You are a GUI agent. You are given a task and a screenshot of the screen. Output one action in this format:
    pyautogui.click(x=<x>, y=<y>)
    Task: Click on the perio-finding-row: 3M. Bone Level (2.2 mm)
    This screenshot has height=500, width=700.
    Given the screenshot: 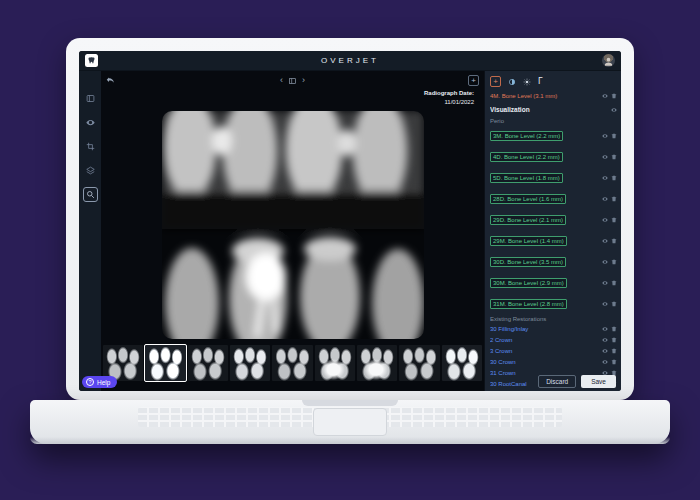 What is the action you would take?
    pyautogui.click(x=554, y=136)
    